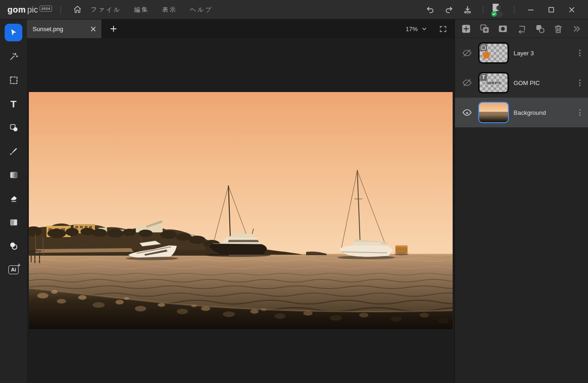 Image resolution: width=588 pixels, height=383 pixels. What do you see at coordinates (14, 222) in the screenshot?
I see `mosaic-icon` at bounding box center [14, 222].